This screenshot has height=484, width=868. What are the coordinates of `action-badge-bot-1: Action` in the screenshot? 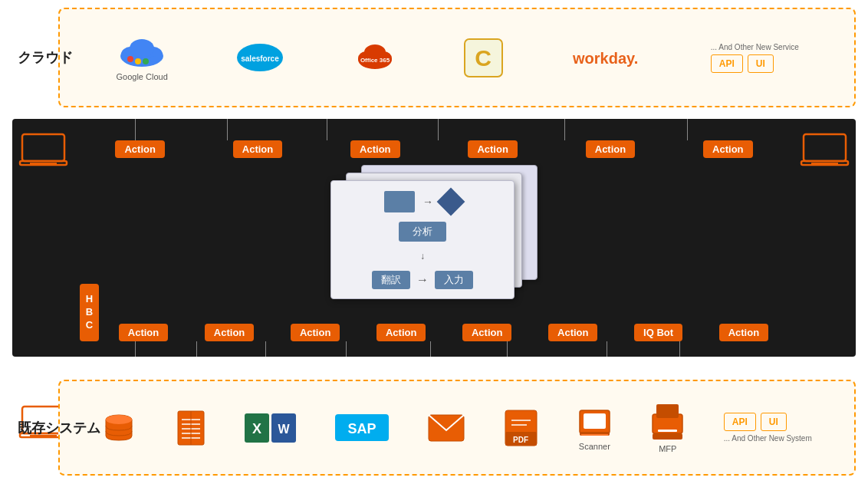 It's located at (143, 333).